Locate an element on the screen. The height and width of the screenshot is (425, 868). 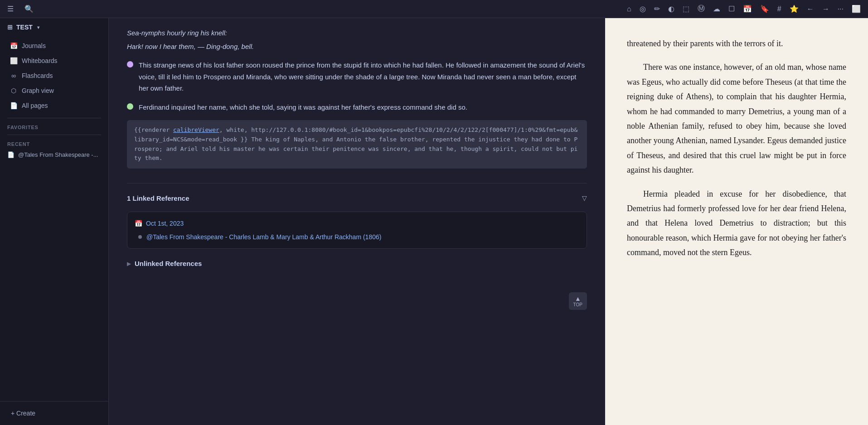
star-icon: ⭐ is located at coordinates (794, 9).